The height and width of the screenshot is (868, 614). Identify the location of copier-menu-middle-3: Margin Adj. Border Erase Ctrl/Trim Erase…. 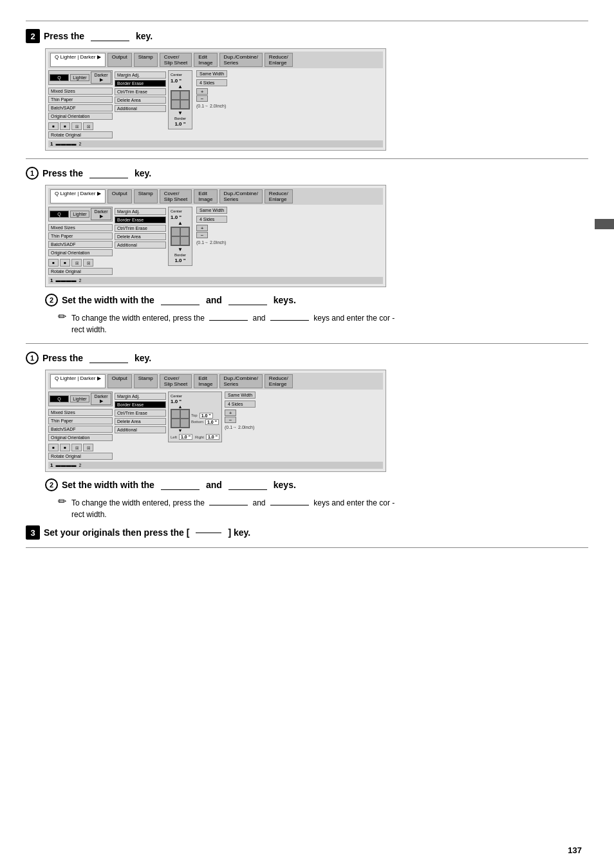
(140, 413).